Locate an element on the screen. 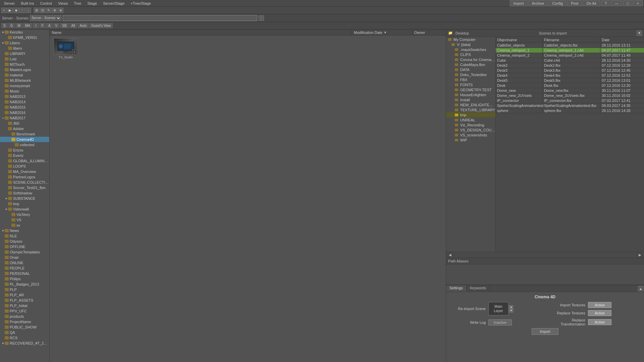 The height and width of the screenshot is (362, 644). tree-item: KFMB_VER01 is located at coordinates (25, 38).